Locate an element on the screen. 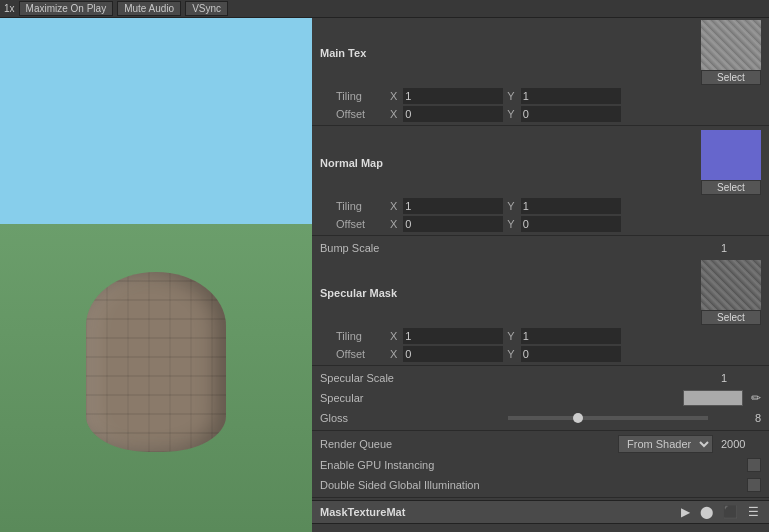  main-tex-thumb-wrapper: Select is located at coordinates (731, 52).